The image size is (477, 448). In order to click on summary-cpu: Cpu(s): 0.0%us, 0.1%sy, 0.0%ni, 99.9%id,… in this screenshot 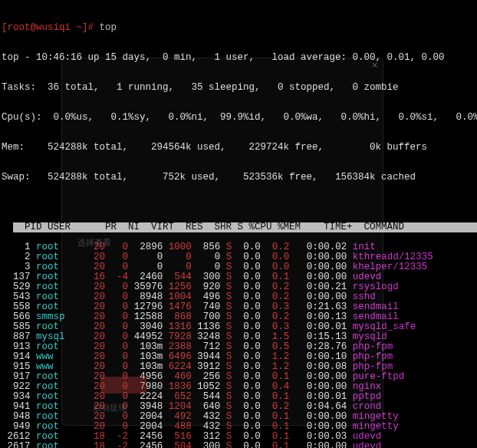, I will do `click(238, 118)`.